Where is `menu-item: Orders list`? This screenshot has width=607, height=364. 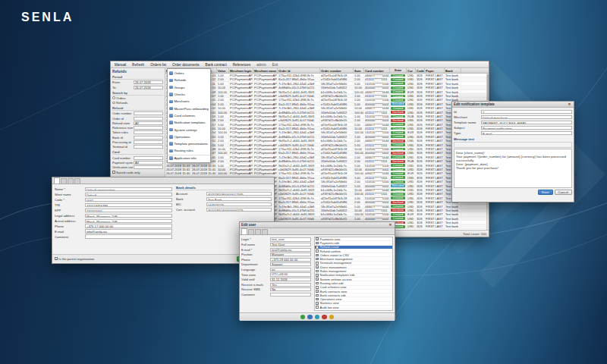 menu-item: Orders list is located at coordinates (158, 65).